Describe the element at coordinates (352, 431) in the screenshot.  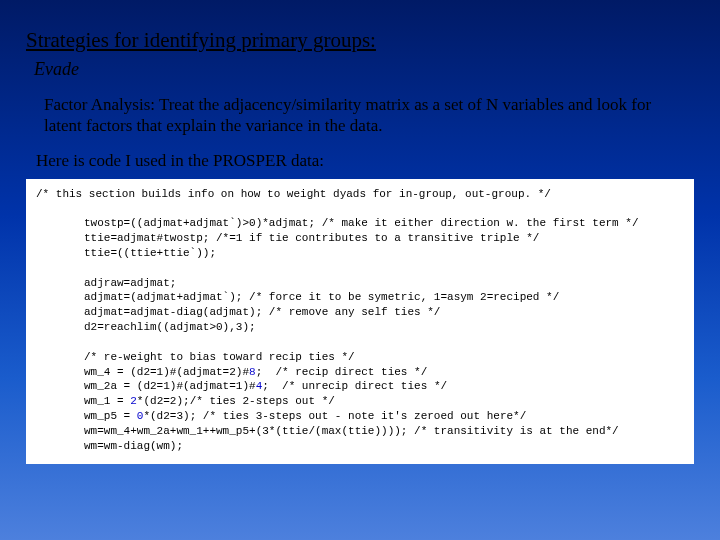
I see `code-line: wm=wm_4+wm_2a+wm_1++wm_p5+(3*(ttie/(max(…` at that location.